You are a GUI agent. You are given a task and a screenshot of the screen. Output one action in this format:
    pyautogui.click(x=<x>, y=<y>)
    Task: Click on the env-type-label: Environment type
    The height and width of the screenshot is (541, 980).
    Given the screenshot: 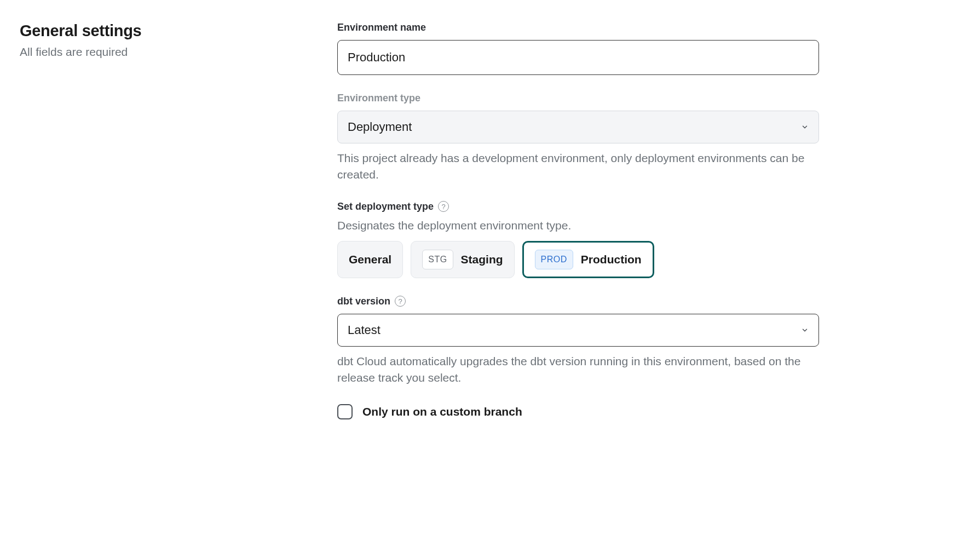 What is the action you would take?
    pyautogui.click(x=578, y=99)
    